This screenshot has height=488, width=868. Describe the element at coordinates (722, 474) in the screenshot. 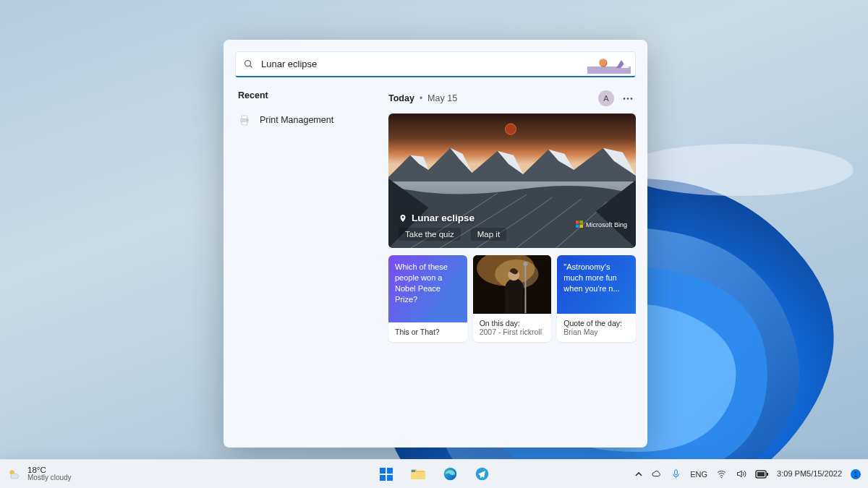

I see `tray-wifi` at that location.